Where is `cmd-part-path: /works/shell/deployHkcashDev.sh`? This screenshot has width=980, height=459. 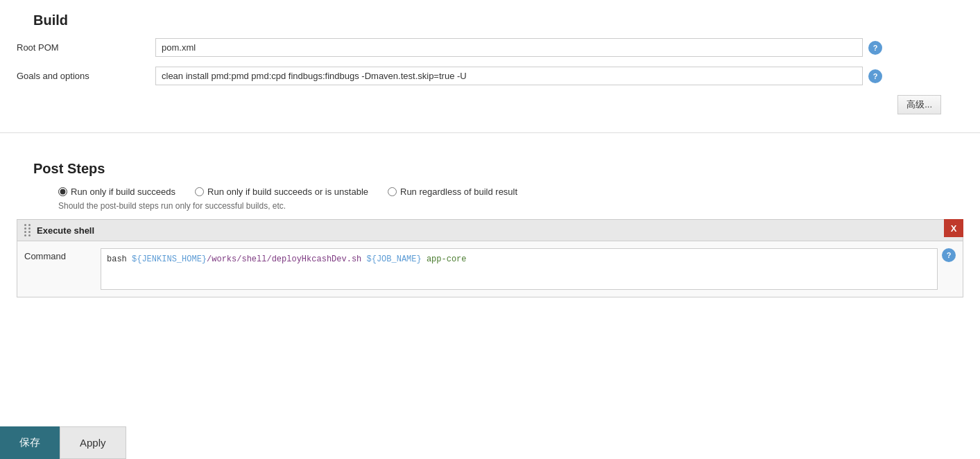 cmd-part-path: /works/shell/deployHkcashDev.sh is located at coordinates (286, 259).